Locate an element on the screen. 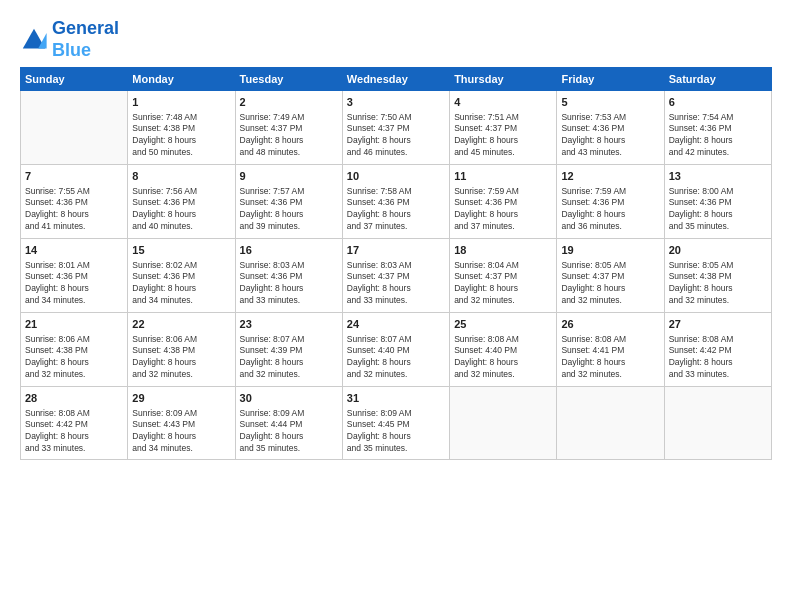 The image size is (792, 612). calendar-cell: 7Sunrise: 7:55 AMSunset: 4:36 PMDaylight… is located at coordinates (74, 202).